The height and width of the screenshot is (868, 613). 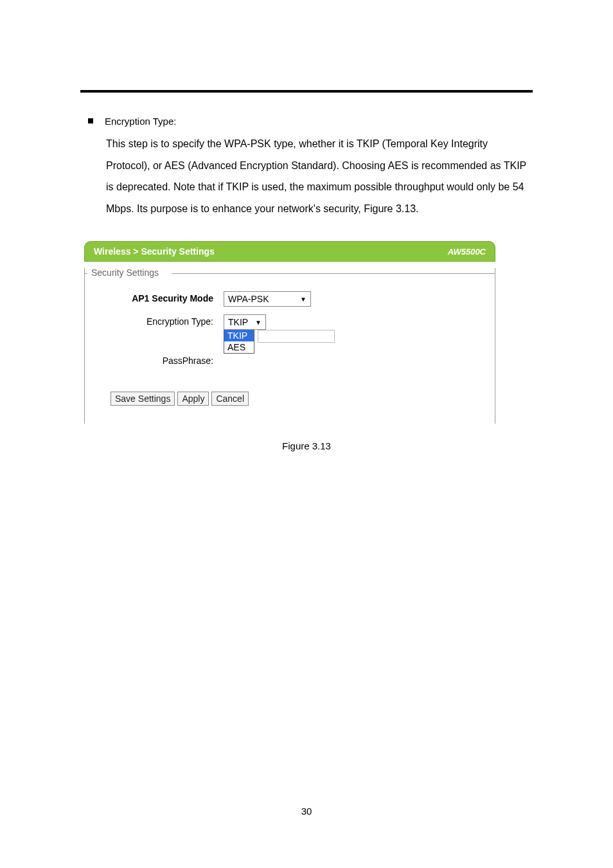 What do you see at coordinates (125, 273) in the screenshot?
I see `fieldset-legend: Security Settings` at bounding box center [125, 273].